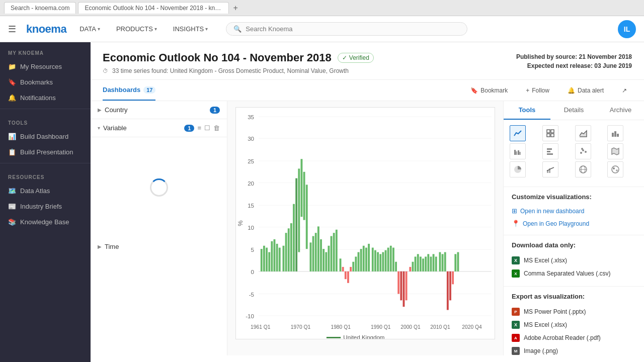 Image resolution: width=644 pixels, height=362 pixels. What do you see at coordinates (615, 169) in the screenshot?
I see `chart-type-globe-pins` at bounding box center [615, 169].